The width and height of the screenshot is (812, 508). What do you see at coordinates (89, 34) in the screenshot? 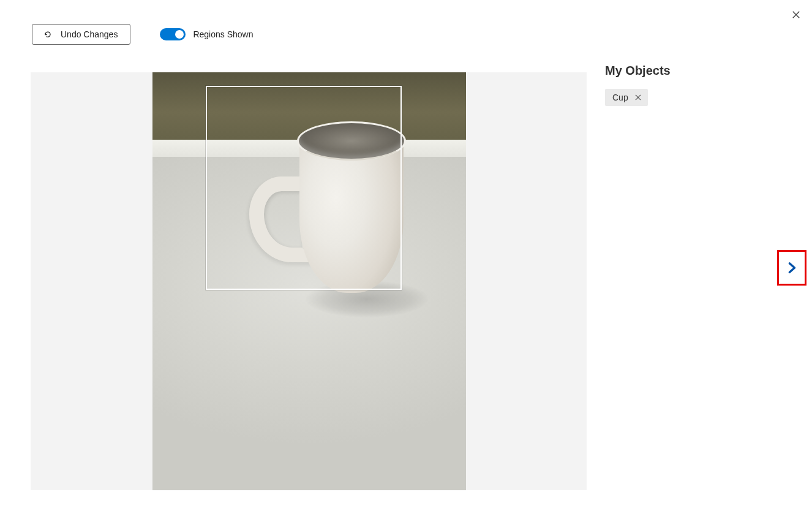
I see `undo-button-label: Undo Changes` at bounding box center [89, 34].